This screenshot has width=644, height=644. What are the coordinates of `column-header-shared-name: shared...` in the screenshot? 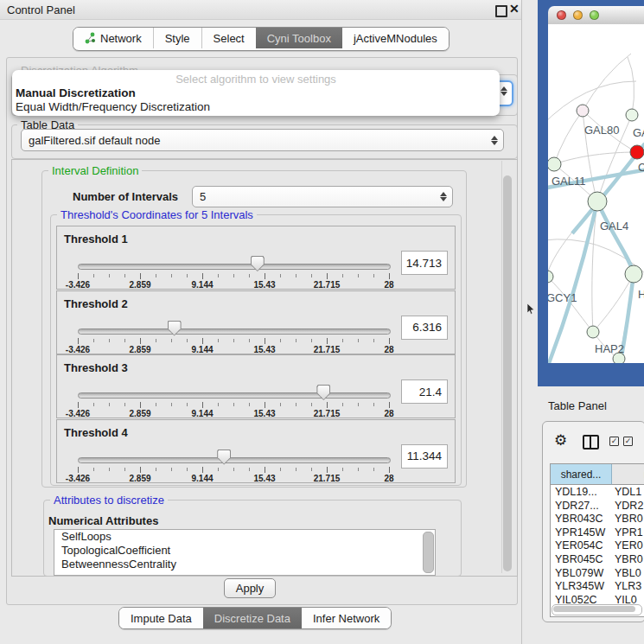 It's located at (581, 475).